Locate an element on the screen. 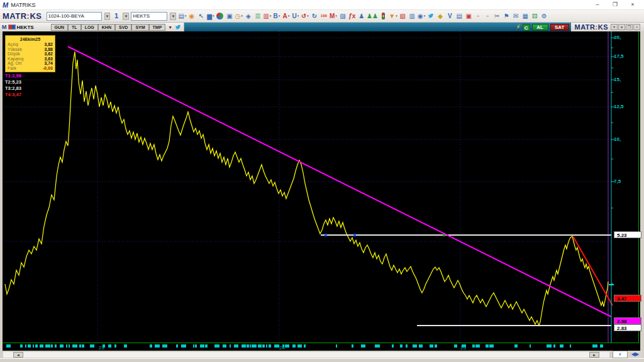 This screenshot has height=362, width=644. horizontal-scrollbar: ◄ ► is located at coordinates (306, 354).